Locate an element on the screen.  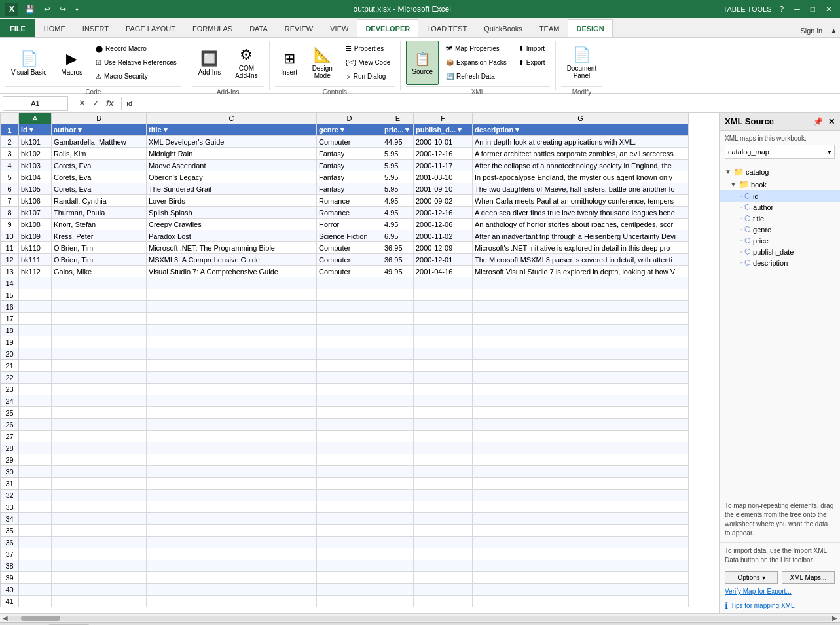
cell-13-4: 49.95 is located at coordinates (398, 272).